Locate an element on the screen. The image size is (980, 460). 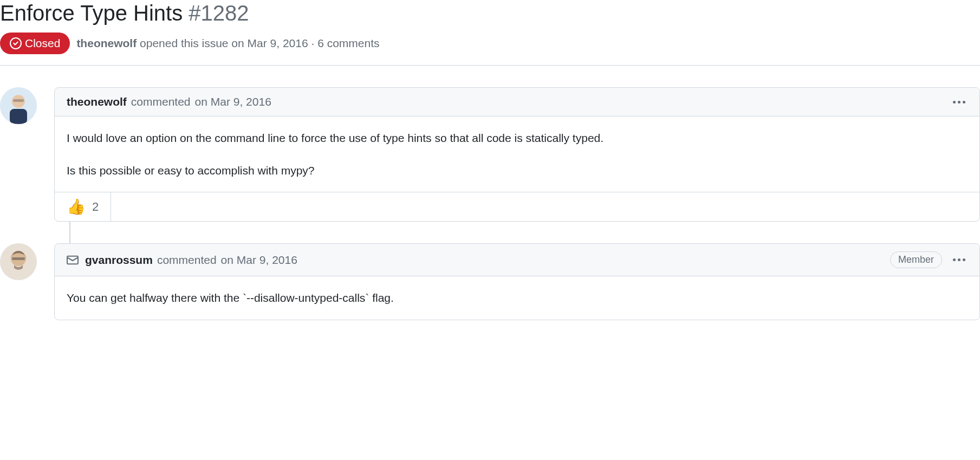
comment-header: theonewolf commented on Mar 9, 2016 is located at coordinates (517, 102).